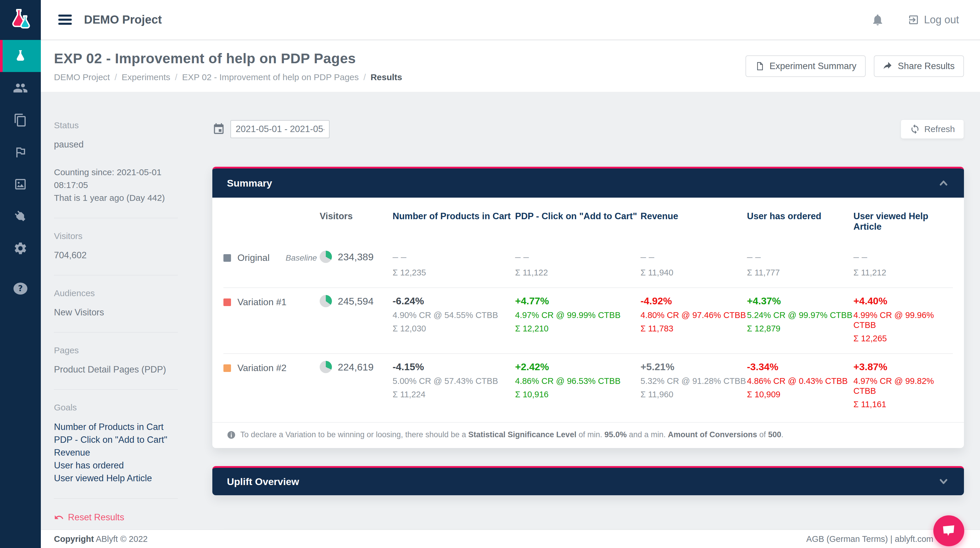 The width and height of the screenshot is (980, 548). What do you see at coordinates (250, 183) in the screenshot?
I see `summary-title: Summary` at bounding box center [250, 183].